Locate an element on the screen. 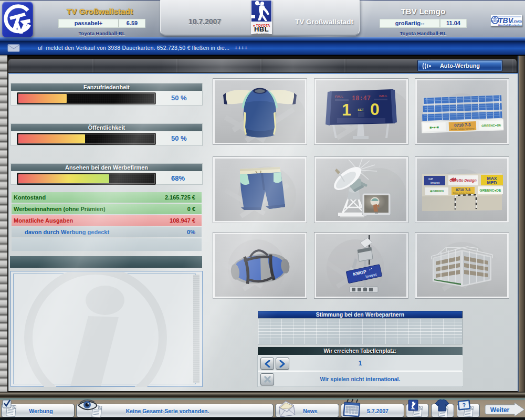 Image resolution: width=525 pixels, height=420 pixels. svg-text: MED is located at coordinates (492, 183).